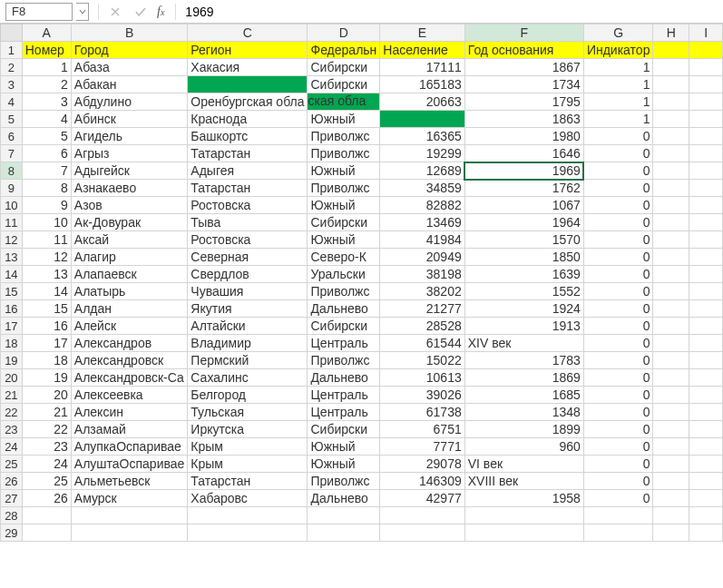 The height and width of the screenshot is (588, 723). I want to click on cell: 19, so click(46, 377).